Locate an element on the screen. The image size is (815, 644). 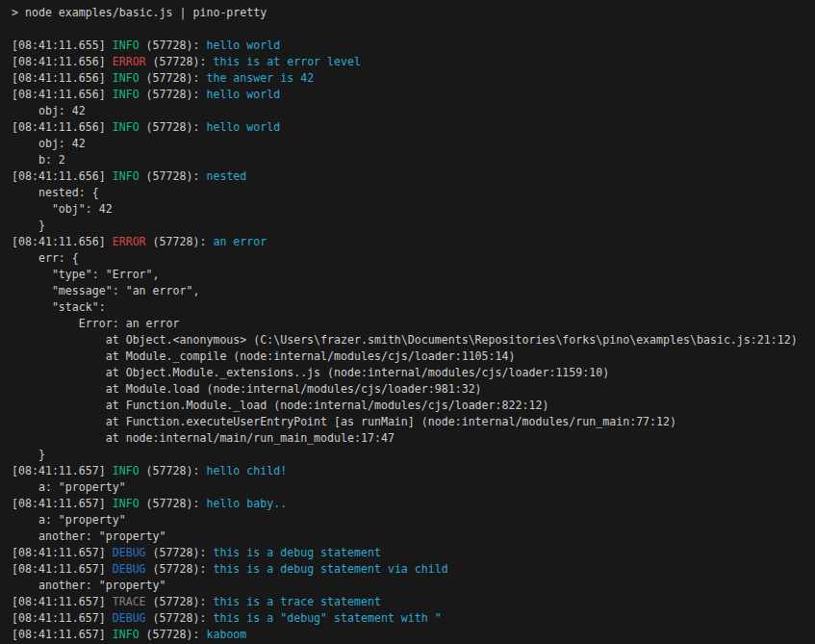
terminal-line: "obj": 42 is located at coordinates (414, 210).